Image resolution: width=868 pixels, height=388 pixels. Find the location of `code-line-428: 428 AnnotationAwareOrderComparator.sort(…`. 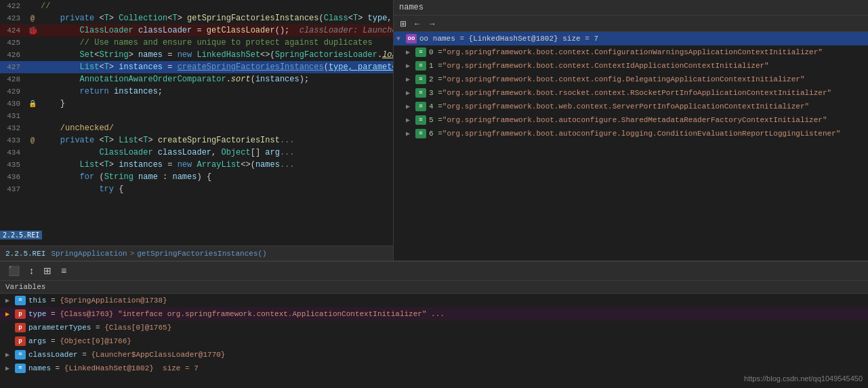

code-line-428: 428 AnnotationAwareOrderComparator.sort(… is located at coordinates (197, 79).